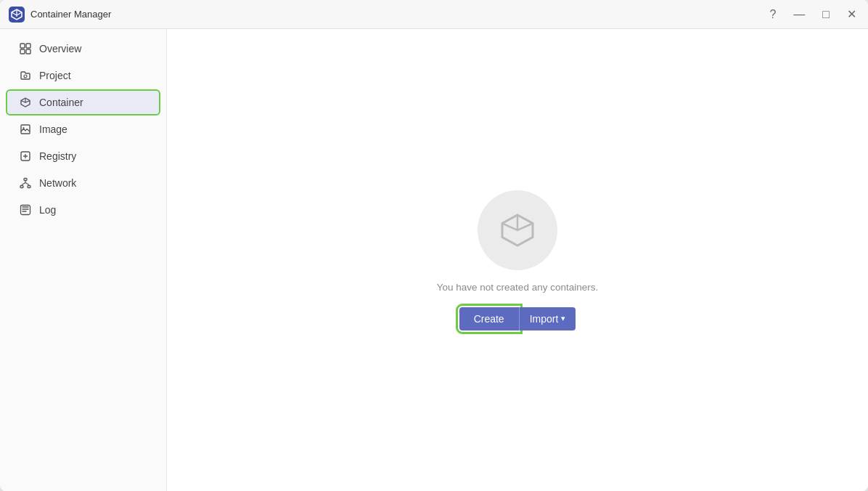 This screenshot has width=868, height=491. I want to click on sidebar-item-log: Log, so click(83, 210).